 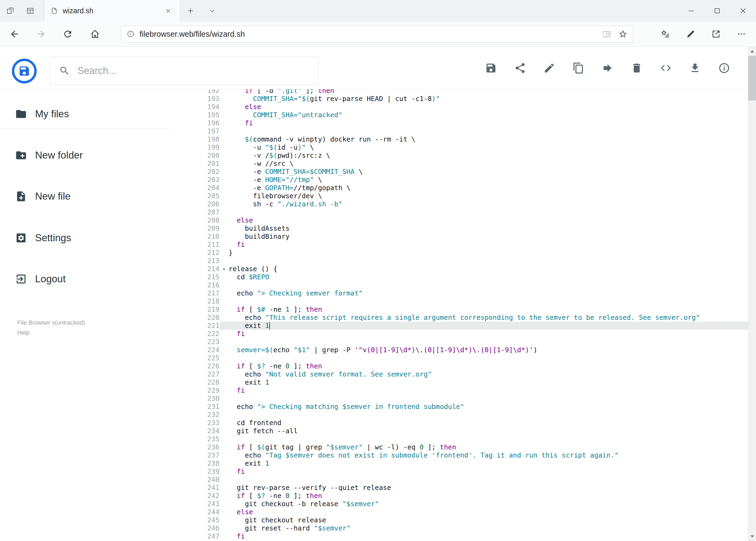 What do you see at coordinates (112, 11) in the screenshot?
I see `browser-tab: wizard.sh` at bounding box center [112, 11].